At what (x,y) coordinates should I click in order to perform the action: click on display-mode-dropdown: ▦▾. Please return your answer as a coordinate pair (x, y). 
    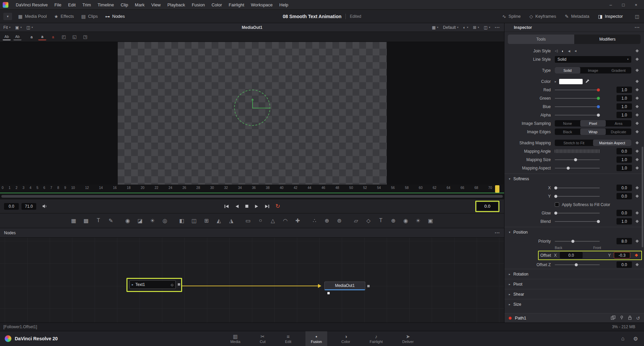
    Looking at the image, I should click on (435, 28).